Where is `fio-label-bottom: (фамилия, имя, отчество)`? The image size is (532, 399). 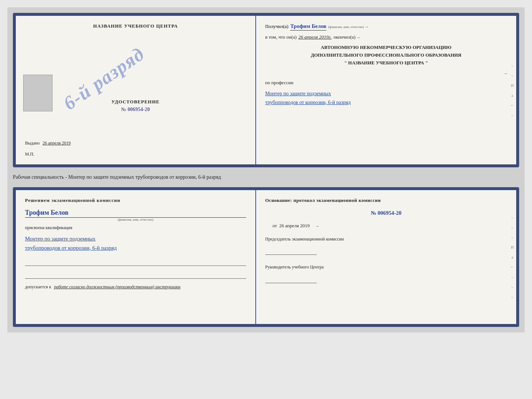 fio-label-bottom: (фамилия, имя, отчество) is located at coordinates (136, 220).